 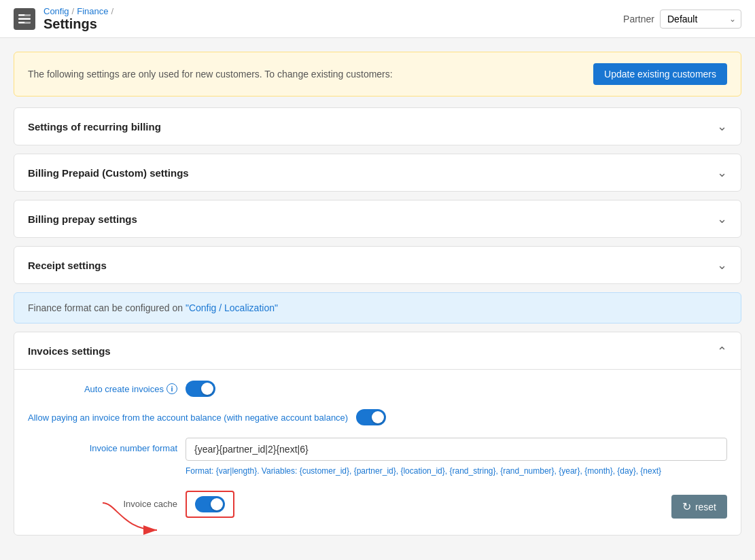 What do you see at coordinates (705, 507) in the screenshot?
I see `reset-label: reset` at bounding box center [705, 507].